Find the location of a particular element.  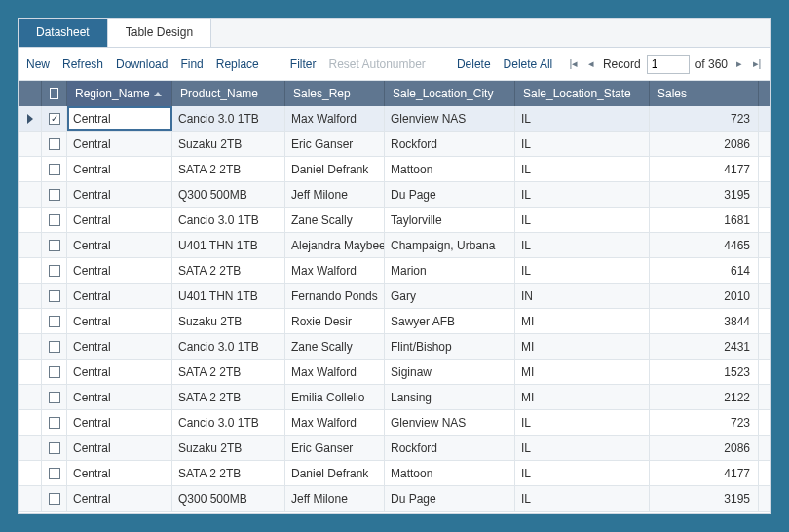

column-sale-location-state: Sale_Location_State is located at coordinates (582, 94).